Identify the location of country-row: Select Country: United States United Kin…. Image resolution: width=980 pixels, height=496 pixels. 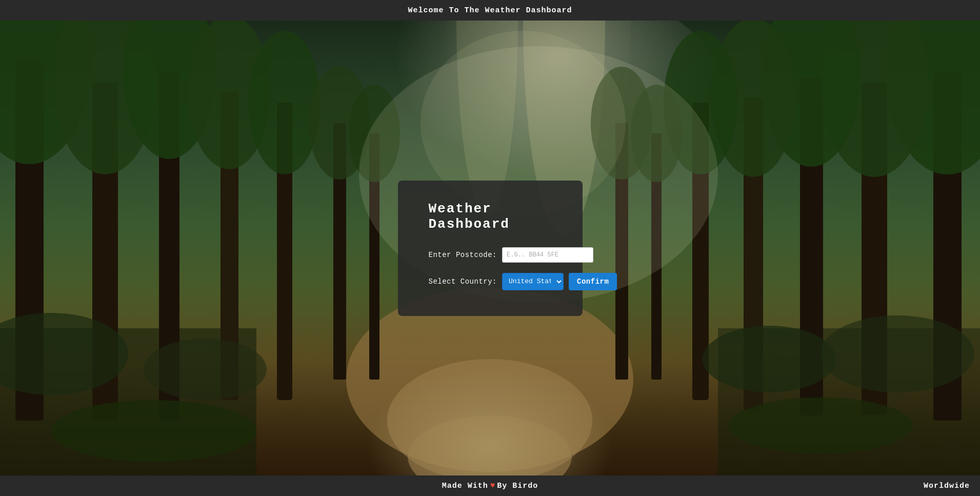
(490, 282).